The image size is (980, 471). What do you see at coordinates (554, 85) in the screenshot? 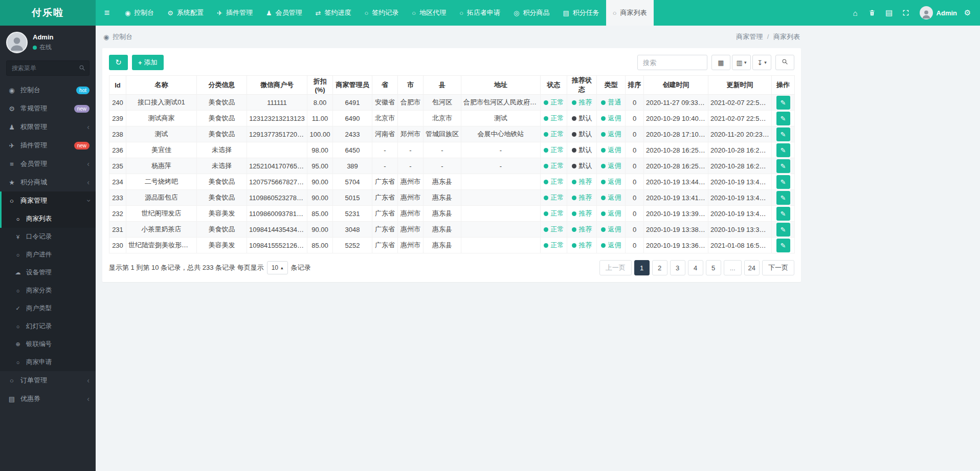
I see `column-header: 状态` at bounding box center [554, 85].